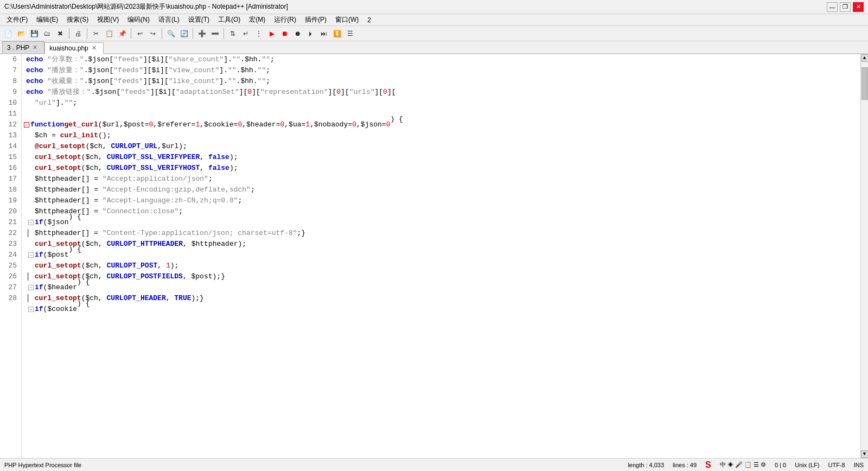  I want to click on title-bar: C:\Users\Administrator\Desktop\网站源码\2023…, so click(434, 7).